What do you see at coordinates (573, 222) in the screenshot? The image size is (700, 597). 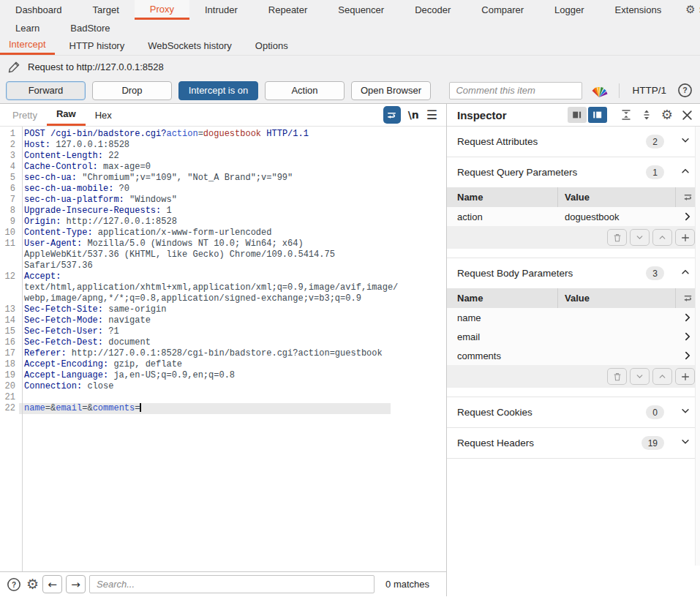 I see `section-body: NameValueactiondoguestbook` at bounding box center [573, 222].